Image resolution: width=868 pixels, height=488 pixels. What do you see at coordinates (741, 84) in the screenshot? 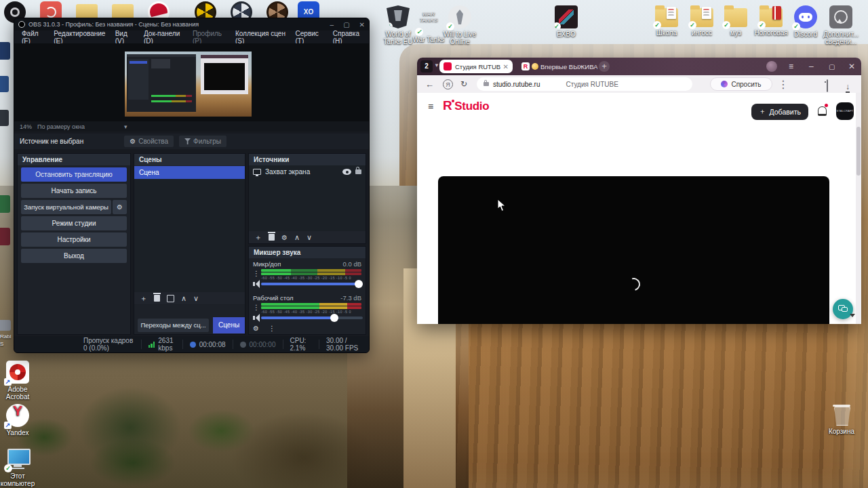
I see `ask-ai-button: Спросить` at bounding box center [741, 84].